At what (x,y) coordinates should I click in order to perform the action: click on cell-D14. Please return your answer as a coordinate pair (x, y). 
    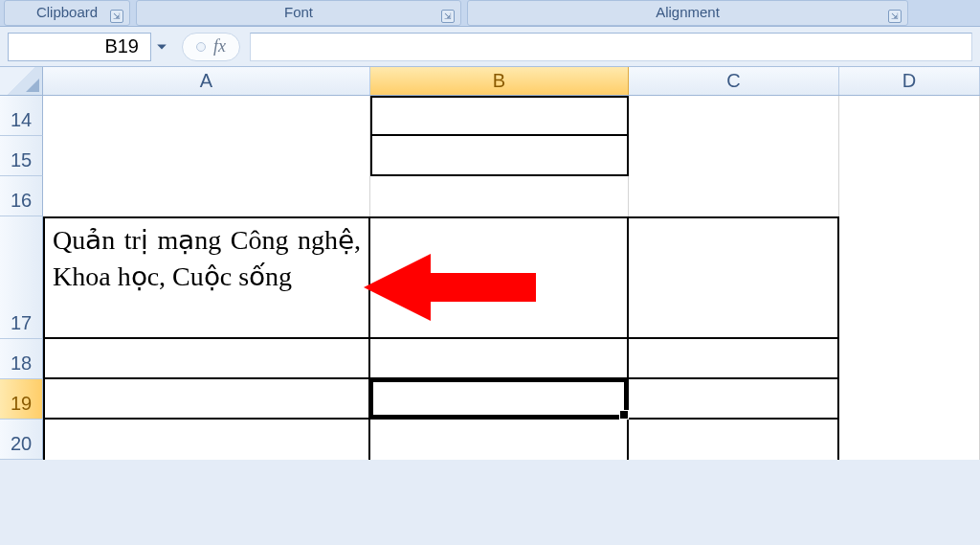
    Looking at the image, I should click on (909, 116).